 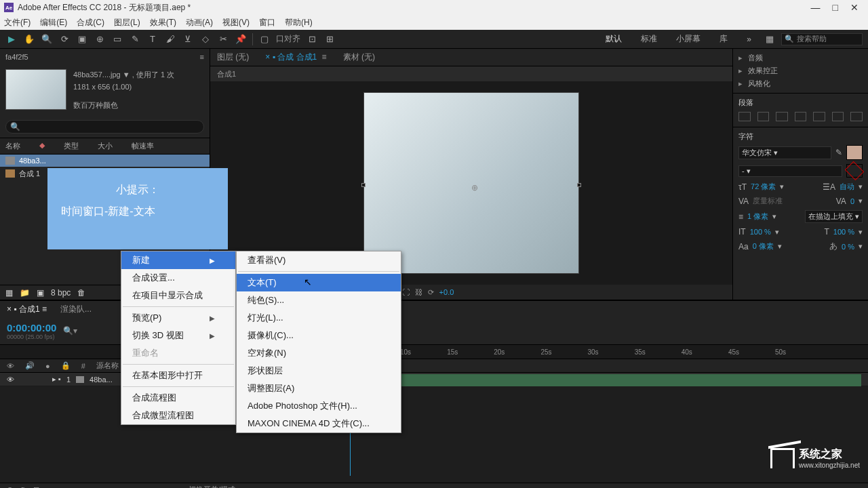 I want to click on baseline-value: 0 像素, so click(x=764, y=247).